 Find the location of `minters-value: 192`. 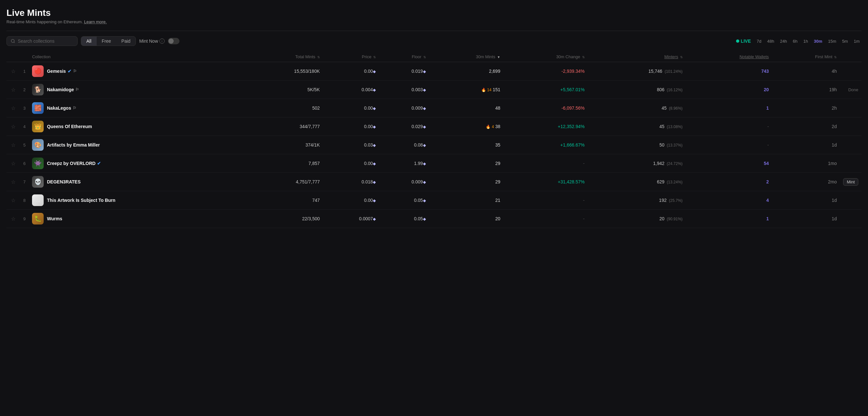

minters-value: 192 is located at coordinates (663, 200).